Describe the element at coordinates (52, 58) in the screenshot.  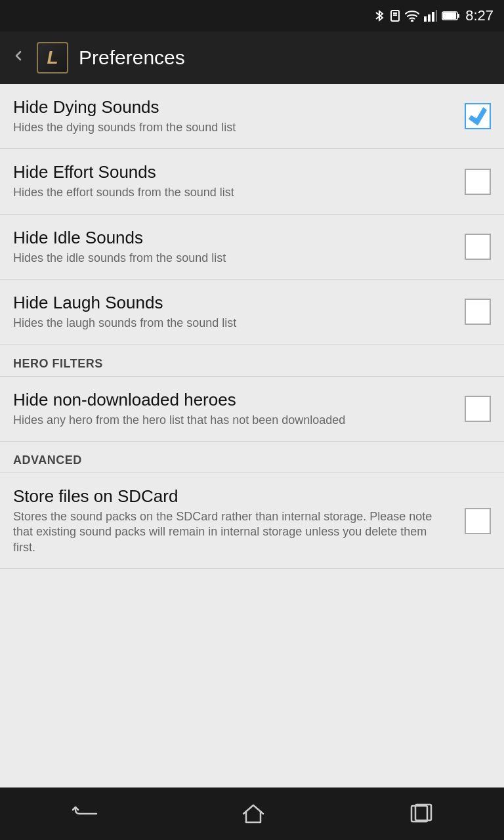
I see `app-logo: L` at that location.